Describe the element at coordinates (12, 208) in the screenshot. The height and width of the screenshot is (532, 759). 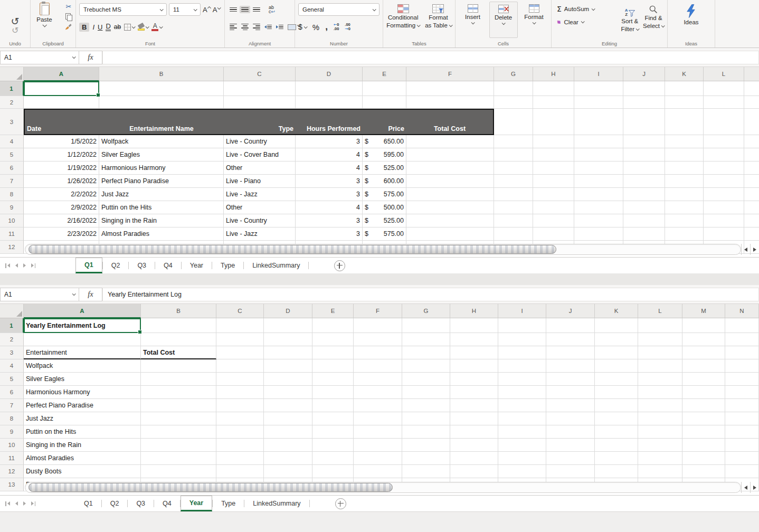
I see `row-header-9: 9` at that location.